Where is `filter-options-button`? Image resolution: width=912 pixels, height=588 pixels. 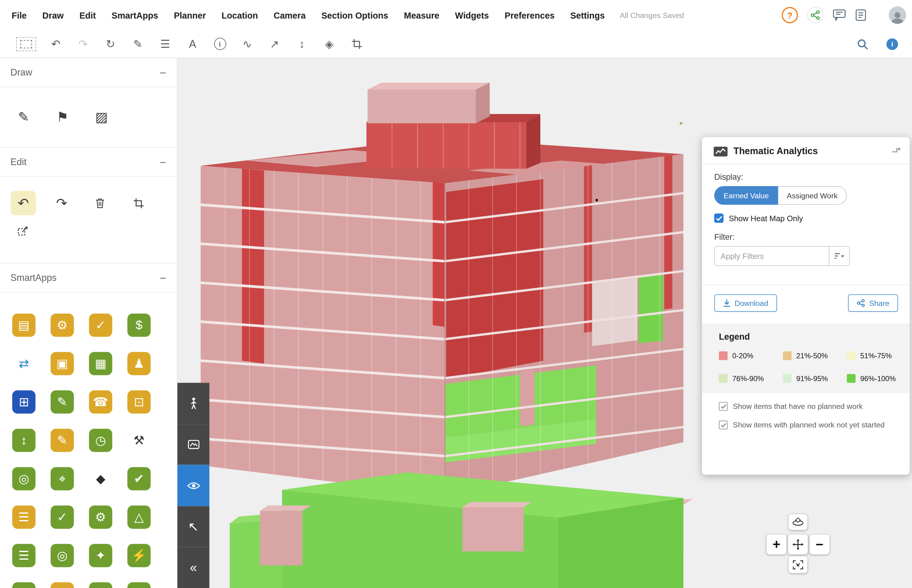 filter-options-button is located at coordinates (839, 256).